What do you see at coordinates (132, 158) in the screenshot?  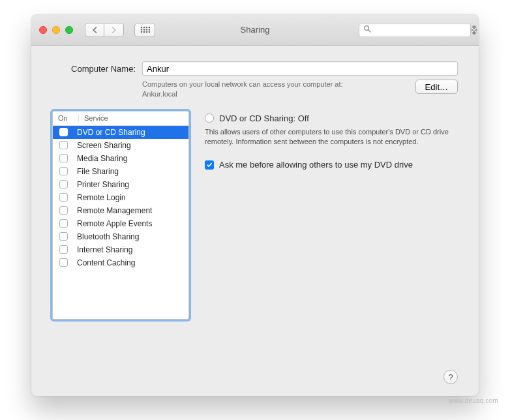 I see `service-name: Media Sharing` at bounding box center [132, 158].